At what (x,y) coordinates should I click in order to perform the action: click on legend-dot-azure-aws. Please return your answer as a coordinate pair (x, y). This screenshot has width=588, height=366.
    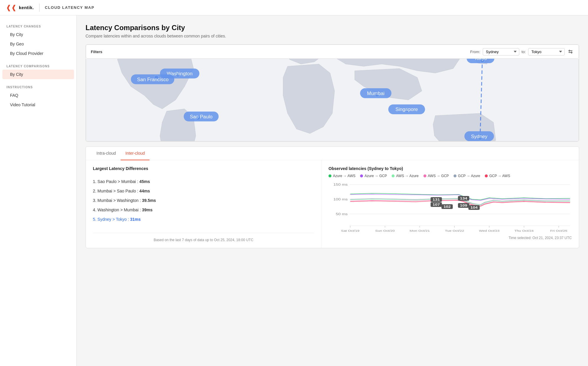
    Looking at the image, I should click on (330, 176).